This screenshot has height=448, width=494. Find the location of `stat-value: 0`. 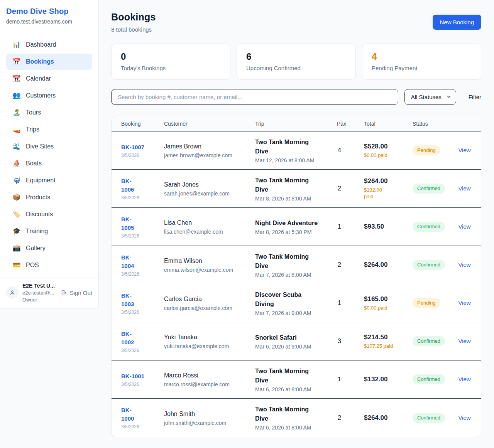

stat-value: 0 is located at coordinates (171, 57).